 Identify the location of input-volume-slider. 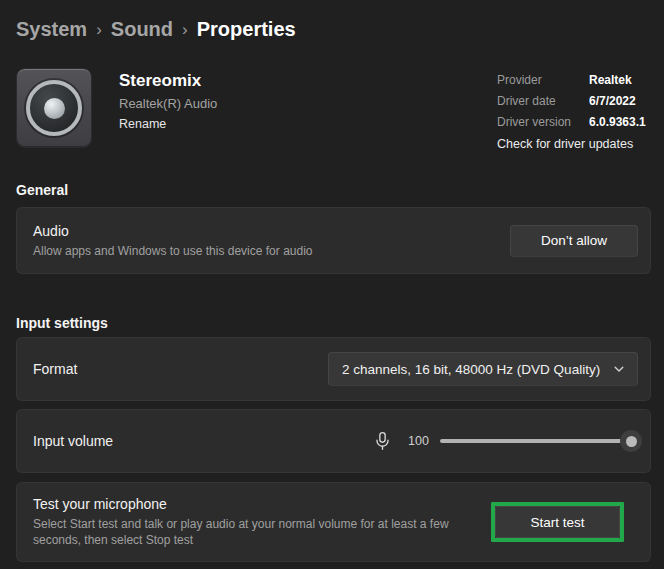
(539, 441).